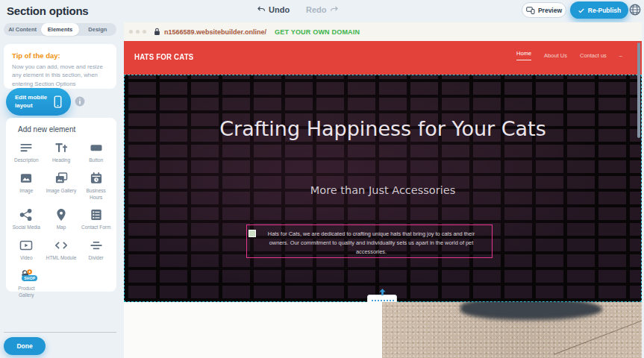 The width and height of the screenshot is (644, 358). Describe the element at coordinates (26, 148) in the screenshot. I see `description-icon` at that location.